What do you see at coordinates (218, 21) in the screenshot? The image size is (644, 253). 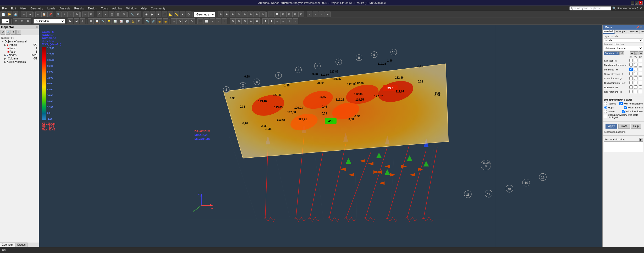 I see `r2-btn27: ▫` at bounding box center [218, 21].